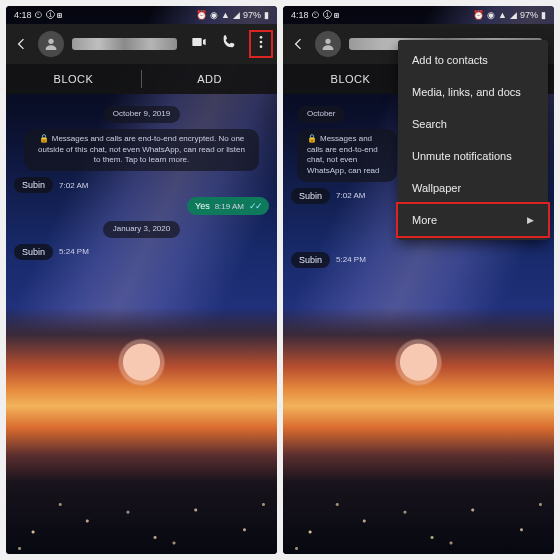 The image size is (560, 560). I want to click on outgoing-row: Yes 8:19 AM ✓✓, so click(142, 206).